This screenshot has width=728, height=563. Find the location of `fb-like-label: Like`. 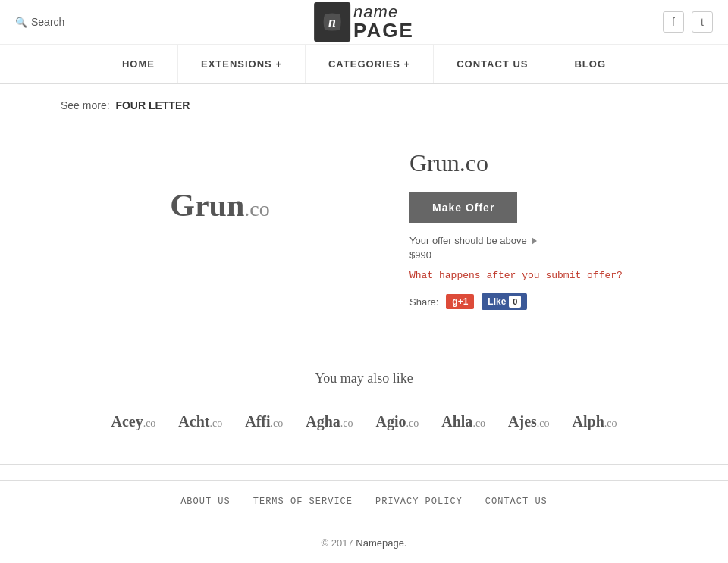

fb-like-label: Like is located at coordinates (497, 302).